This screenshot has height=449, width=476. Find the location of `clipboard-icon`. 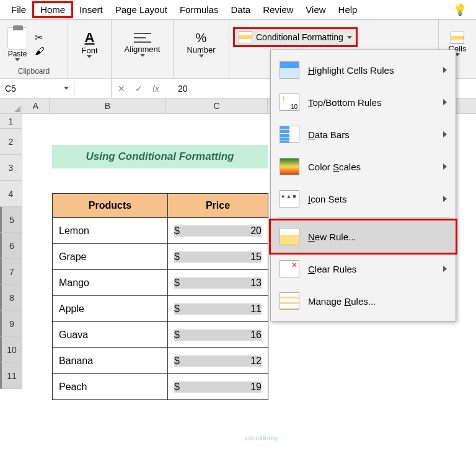

clipboard-icon is located at coordinates (17, 38).